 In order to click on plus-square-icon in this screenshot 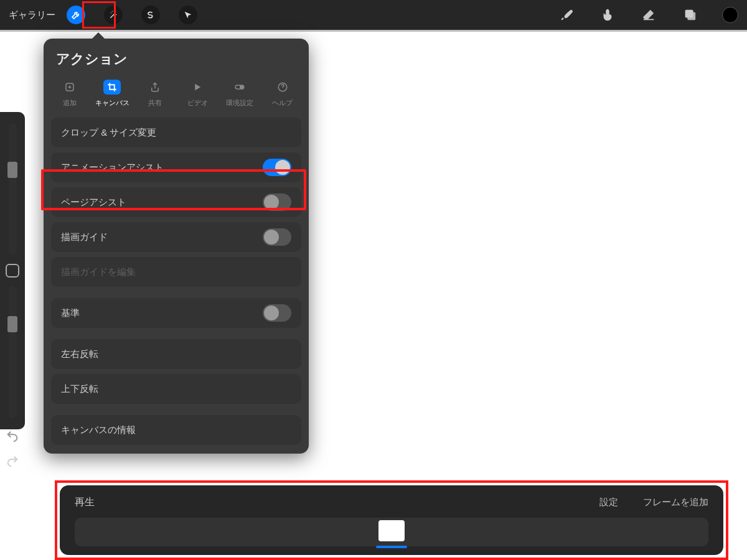, I will do `click(70, 87)`.